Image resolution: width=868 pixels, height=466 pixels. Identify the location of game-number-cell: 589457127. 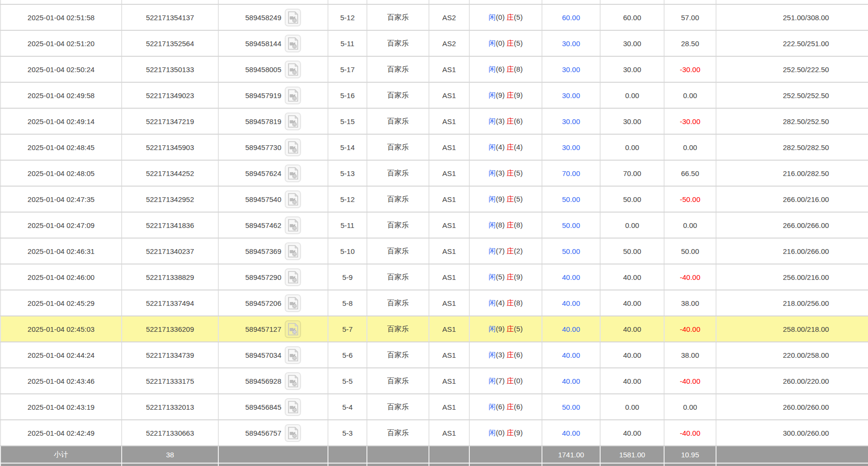
(273, 329).